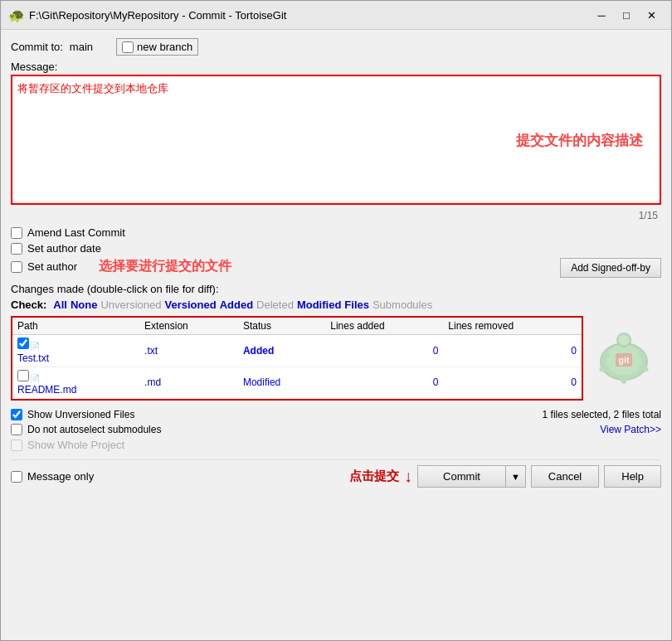  Describe the element at coordinates (624, 358) in the screenshot. I see `tortoise-logo-area: git` at that location.